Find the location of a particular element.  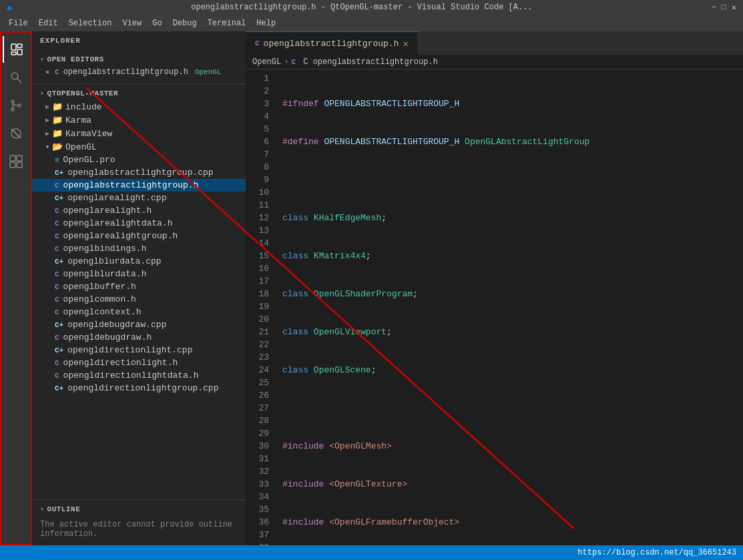

menu-item-view: View is located at coordinates (132, 23).